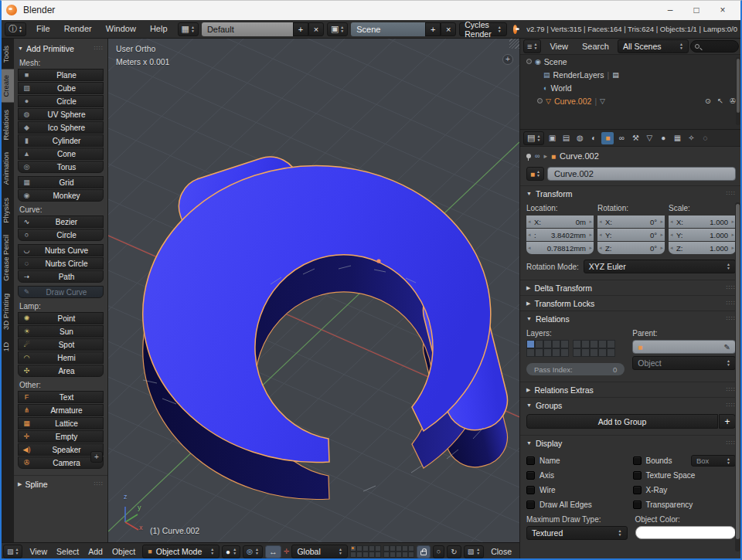  Describe the element at coordinates (253, 552) in the screenshot. I see `pivot-point-dropdown: ◎` at that location.